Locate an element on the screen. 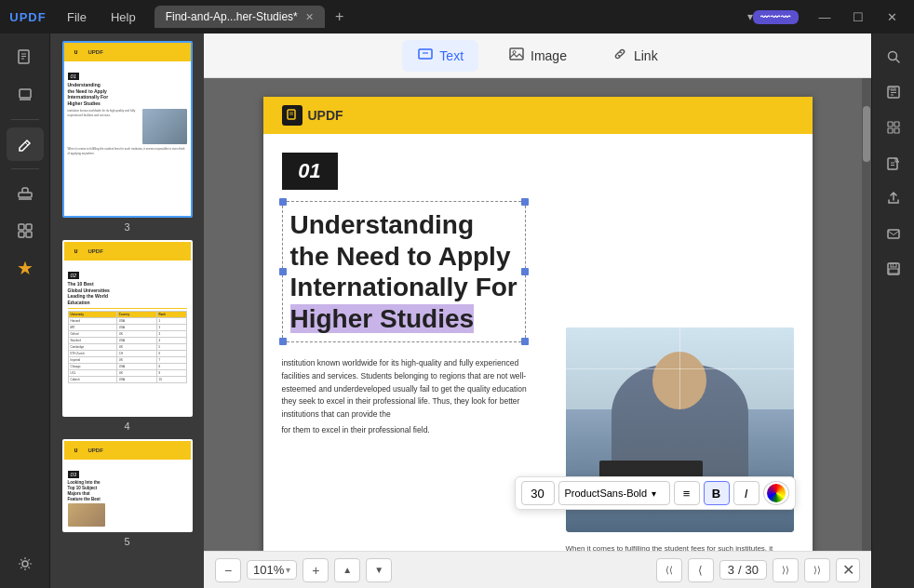 The width and height of the screenshot is (914, 588). handle-bottom-left is located at coordinates (283, 341).